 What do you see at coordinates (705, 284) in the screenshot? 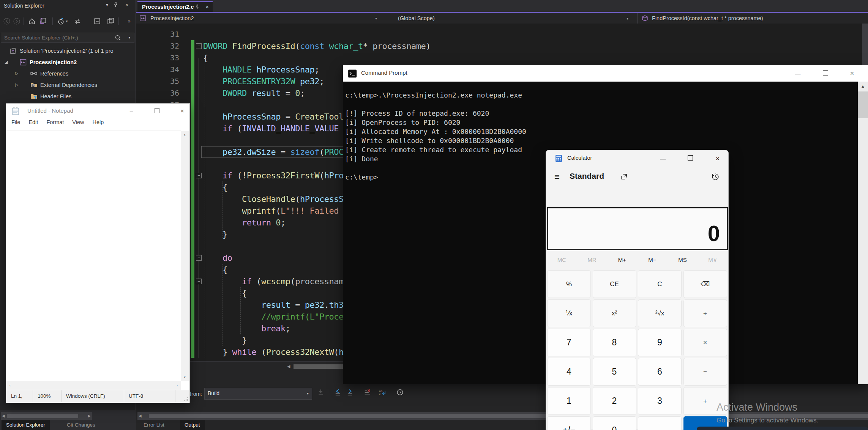
I see `calc-button-backspace: ⌫` at bounding box center [705, 284].